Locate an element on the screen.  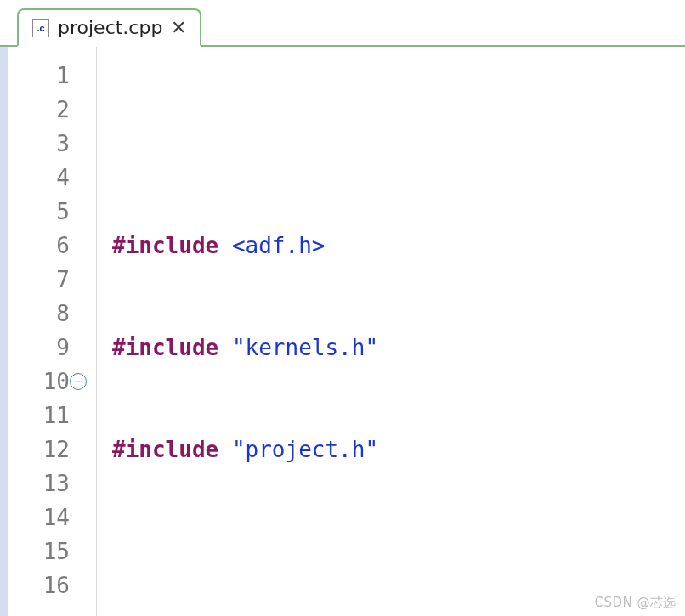
line-number: 8 is located at coordinates (39, 314).